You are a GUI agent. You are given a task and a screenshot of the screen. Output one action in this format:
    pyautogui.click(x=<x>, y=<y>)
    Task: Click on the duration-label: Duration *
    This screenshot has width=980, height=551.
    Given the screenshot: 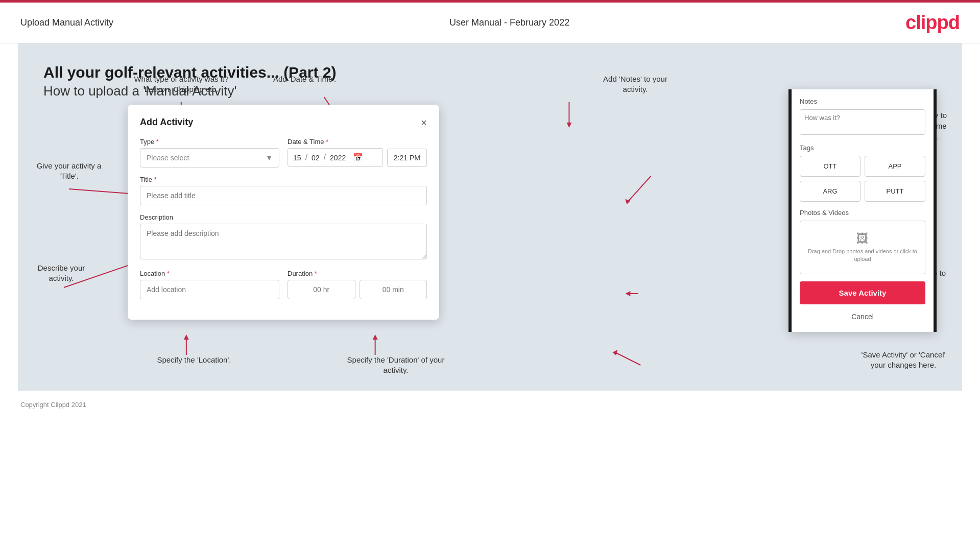 What is the action you would take?
    pyautogui.click(x=357, y=274)
    